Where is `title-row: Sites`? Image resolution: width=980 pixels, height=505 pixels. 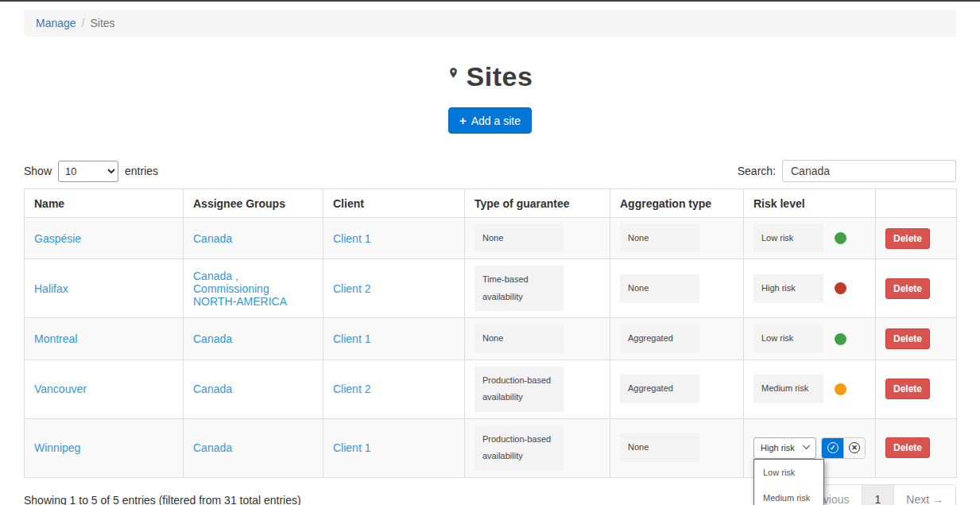 title-row: Sites is located at coordinates (490, 80).